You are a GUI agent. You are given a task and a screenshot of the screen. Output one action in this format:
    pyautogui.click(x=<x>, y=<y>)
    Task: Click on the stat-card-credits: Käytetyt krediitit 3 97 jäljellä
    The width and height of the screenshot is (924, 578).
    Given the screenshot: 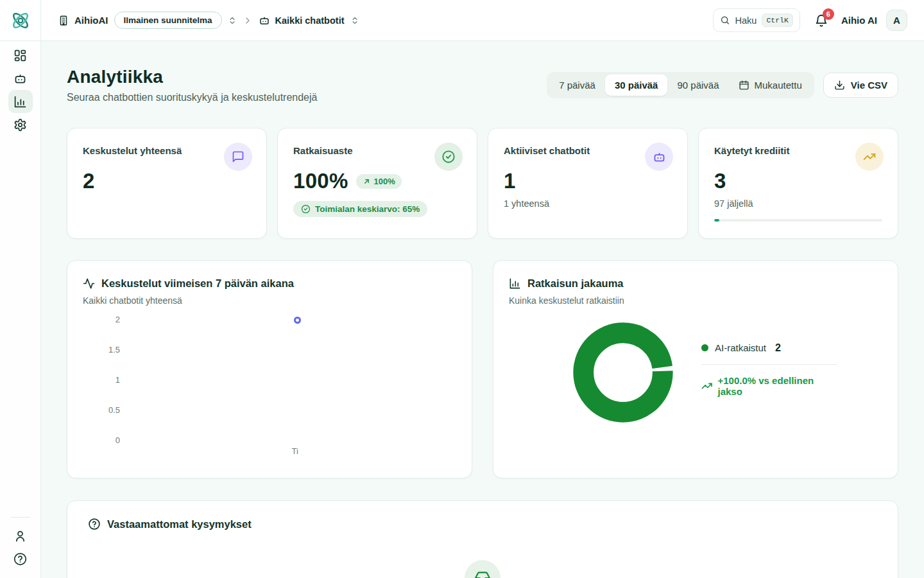 What is the action you would take?
    pyautogui.click(x=798, y=184)
    